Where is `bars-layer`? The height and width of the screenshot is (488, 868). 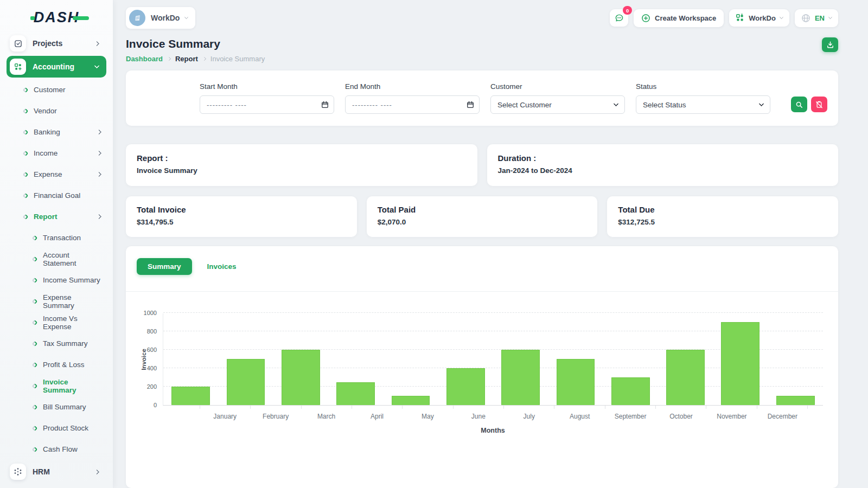 bars-layer is located at coordinates (493, 359).